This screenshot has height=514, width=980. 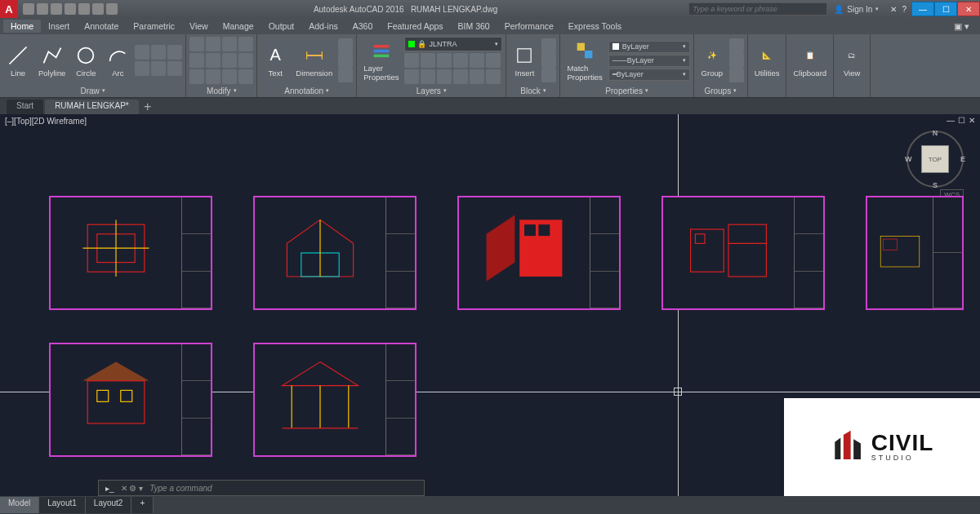 What do you see at coordinates (649, 47) in the screenshot?
I see `color-dropdown: ByLayer▾` at bounding box center [649, 47].